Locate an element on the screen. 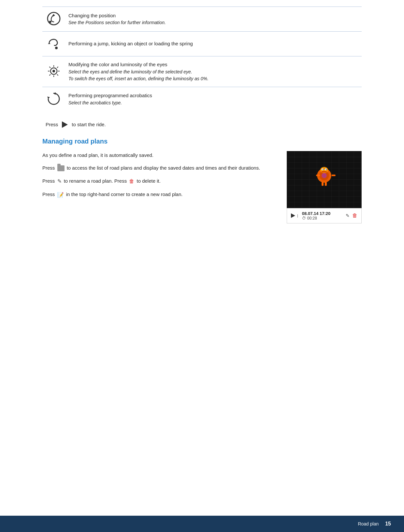 Image resolution: width=404 pixels, height=532 pixels. managing-content: As you define a road plan, it is automat… is located at coordinates (202, 187).